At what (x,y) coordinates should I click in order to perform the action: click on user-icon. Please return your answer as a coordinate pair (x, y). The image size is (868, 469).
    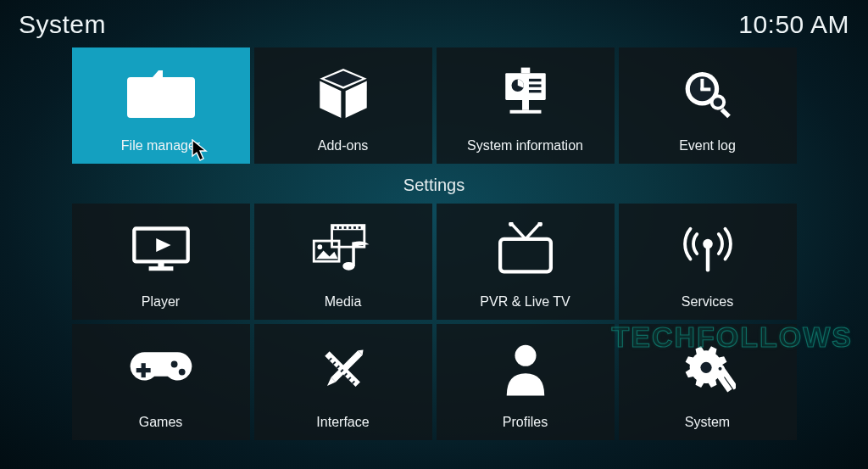
    Looking at the image, I should click on (526, 370).